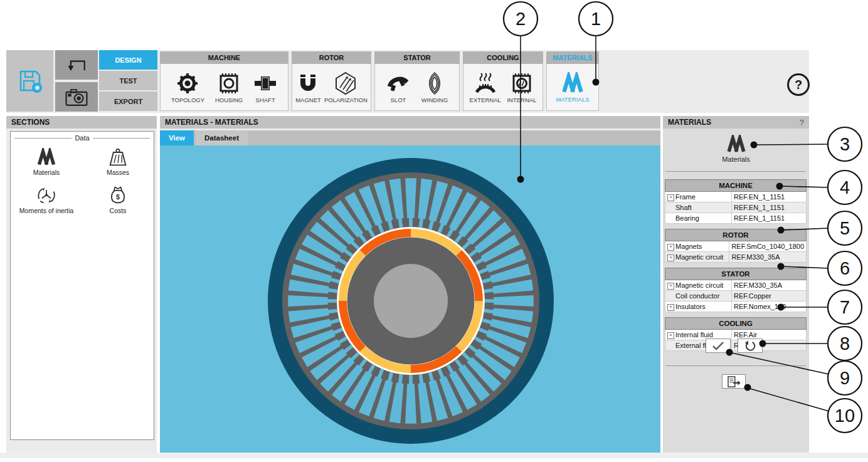  Describe the element at coordinates (118, 211) in the screenshot. I see `sections-item-label: Costs` at that location.